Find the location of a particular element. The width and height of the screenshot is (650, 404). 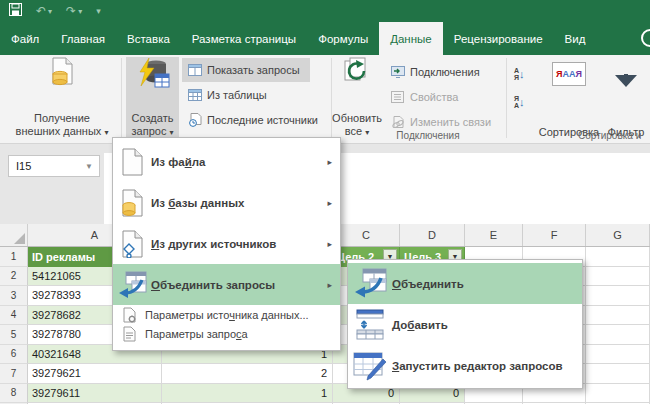

refresh-all-button: Обновить все ▾ is located at coordinates (357, 98).